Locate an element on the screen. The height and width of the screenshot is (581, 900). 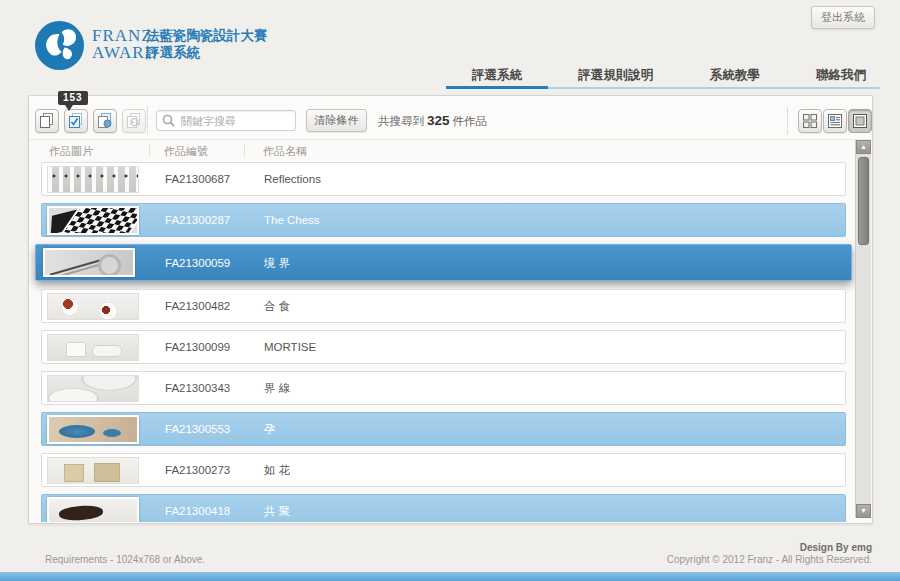
work-id: FA21300343 is located at coordinates (198, 388).